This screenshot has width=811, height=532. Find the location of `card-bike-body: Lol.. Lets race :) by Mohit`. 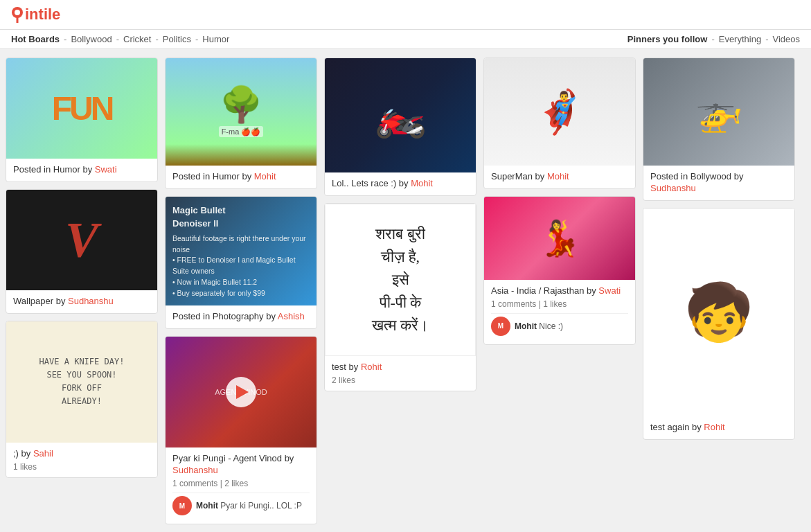

card-bike-body: Lol.. Lets race :) by Mohit is located at coordinates (400, 184).